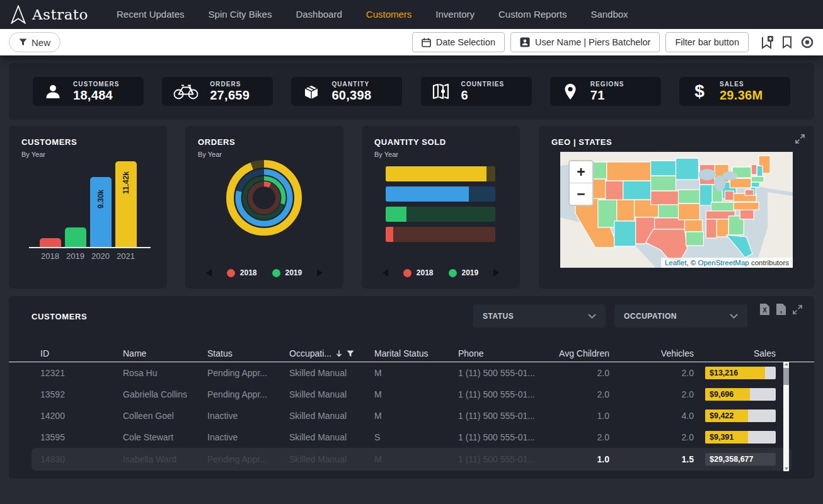 The image size is (823, 504). What do you see at coordinates (787, 42) in the screenshot?
I see `bookmark-icon` at bounding box center [787, 42].